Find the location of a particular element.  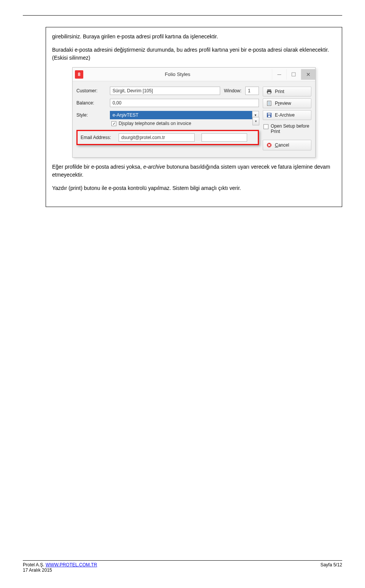

email-extra-input is located at coordinates (224, 138).